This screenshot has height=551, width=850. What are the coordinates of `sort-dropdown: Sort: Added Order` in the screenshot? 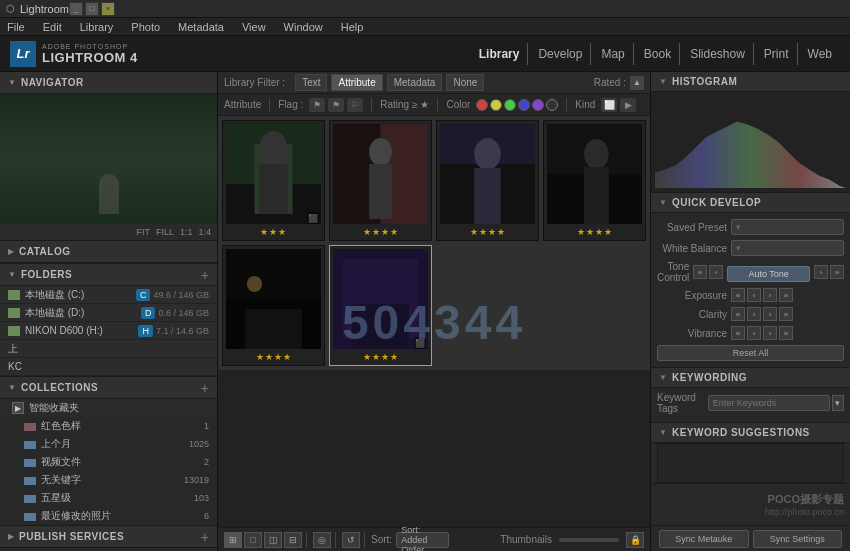 It's located at (422, 540).